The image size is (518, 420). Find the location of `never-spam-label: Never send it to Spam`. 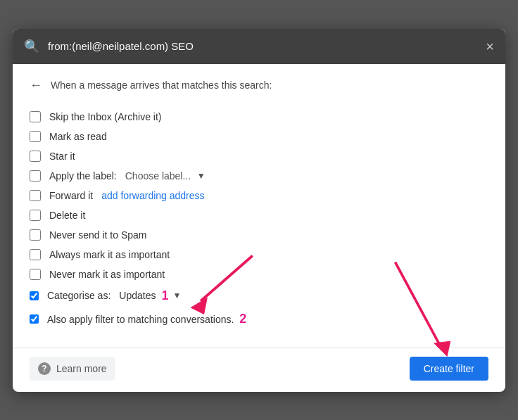

never-spam-label: Never send it to Spam is located at coordinates (99, 235).